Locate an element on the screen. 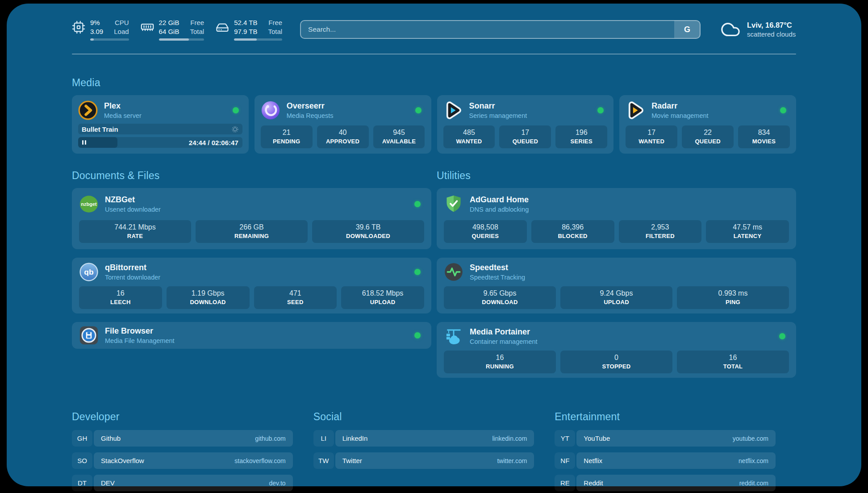 This screenshot has height=493, width=868. app-desc: DNS and adblocking is located at coordinates (499, 210).